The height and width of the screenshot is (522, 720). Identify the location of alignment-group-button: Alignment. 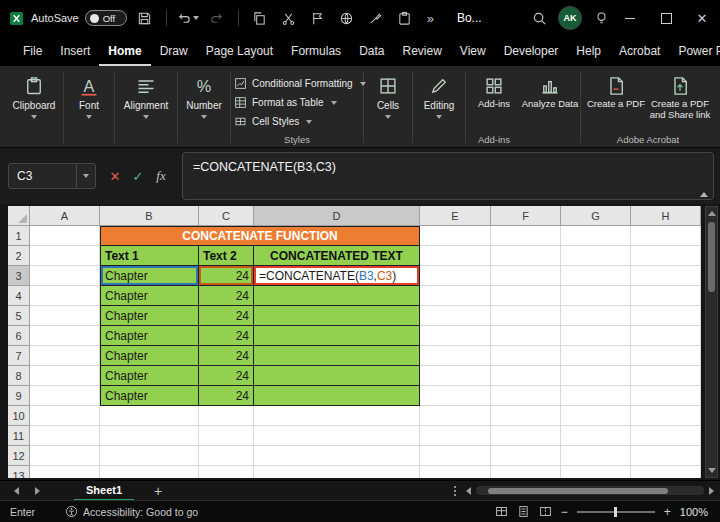
(146, 108).